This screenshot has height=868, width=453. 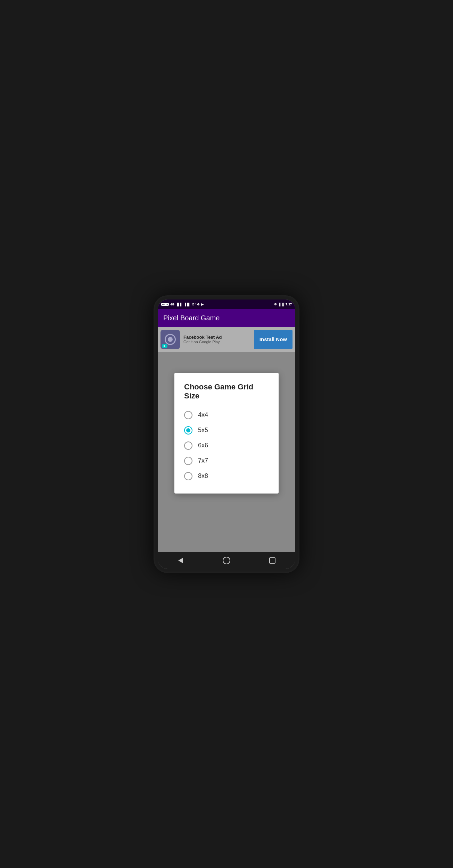 I want to click on phone-frame: VoLTE 4G ▐▌▌ ▐▐▌ ⊙¹ ⊜ ▶ ❄ ▐ ▓ 7:37 Pixel…, so click(x=226, y=434).